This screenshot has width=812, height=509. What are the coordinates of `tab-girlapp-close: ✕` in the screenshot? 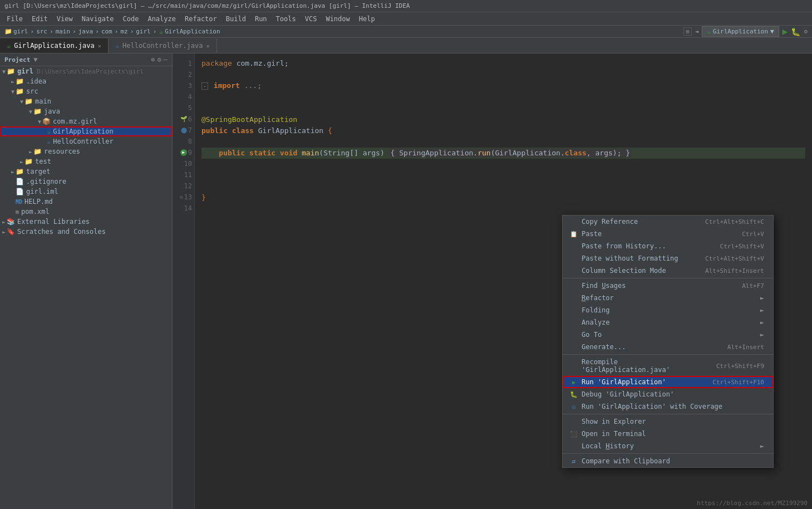 It's located at (100, 46).